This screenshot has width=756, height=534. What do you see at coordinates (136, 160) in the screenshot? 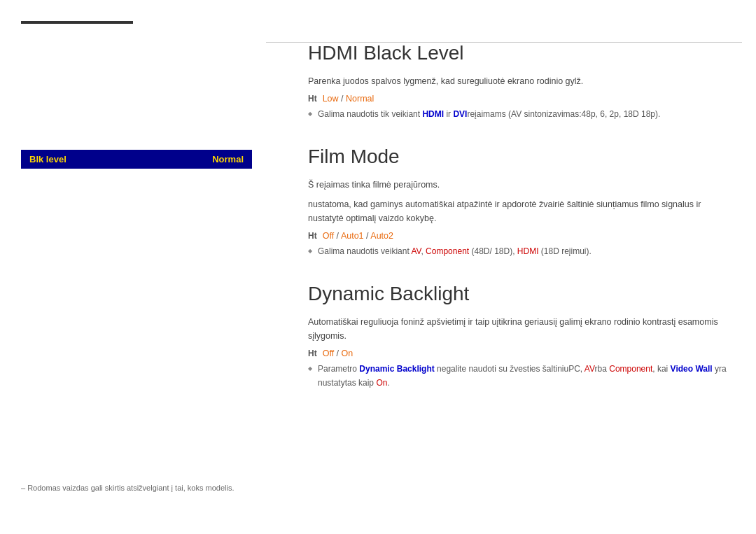
I see `sidebar-menu-item: Blk level Normal` at bounding box center [136, 160].